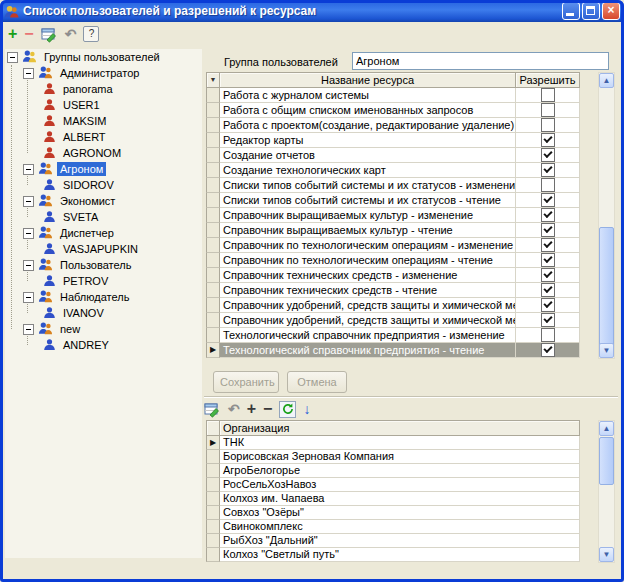 This screenshot has width=624, height=582. What do you see at coordinates (402, 216) in the screenshot?
I see `resource-row: Справочник выращиваемых культур - измене…` at bounding box center [402, 216].